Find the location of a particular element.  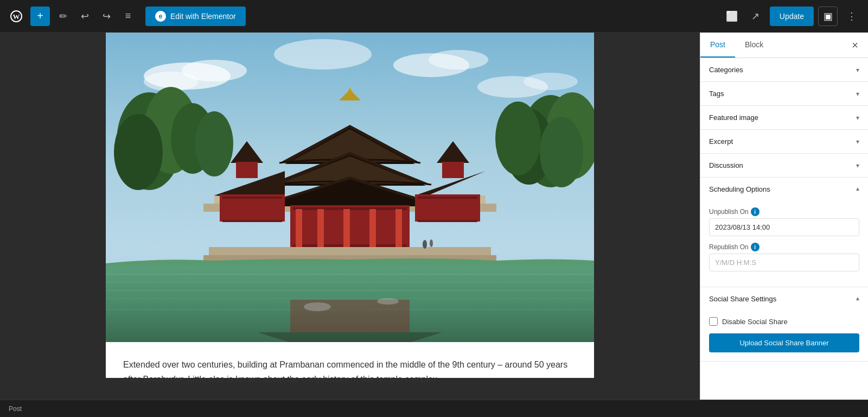

ellipsis-icon: ⋮ is located at coordinates (852, 16).